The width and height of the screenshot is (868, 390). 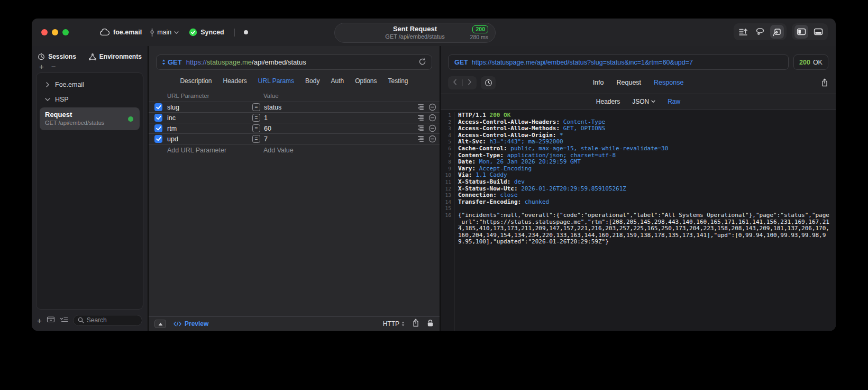 What do you see at coordinates (470, 83) in the screenshot?
I see `forward-button` at bounding box center [470, 83].